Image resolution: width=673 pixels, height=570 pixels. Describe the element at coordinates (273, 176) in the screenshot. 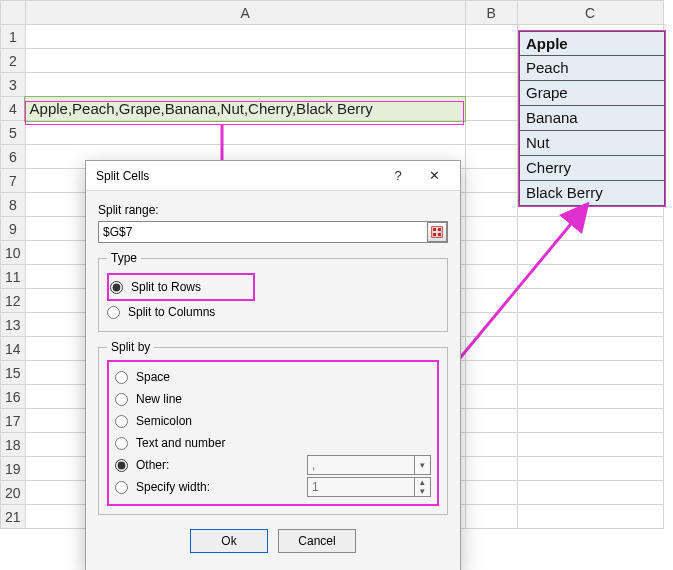

I see `dialog-titlebar: Split Cells ? ✕` at that location.